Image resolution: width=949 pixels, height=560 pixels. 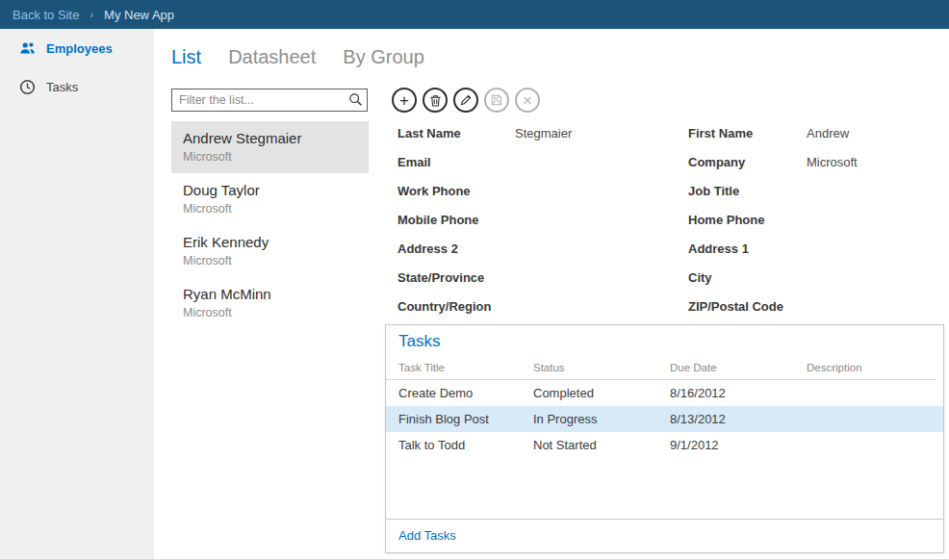 What do you see at coordinates (269, 303) in the screenshot?
I see `list-item: Ryan McMinn Microsoft` at bounding box center [269, 303].